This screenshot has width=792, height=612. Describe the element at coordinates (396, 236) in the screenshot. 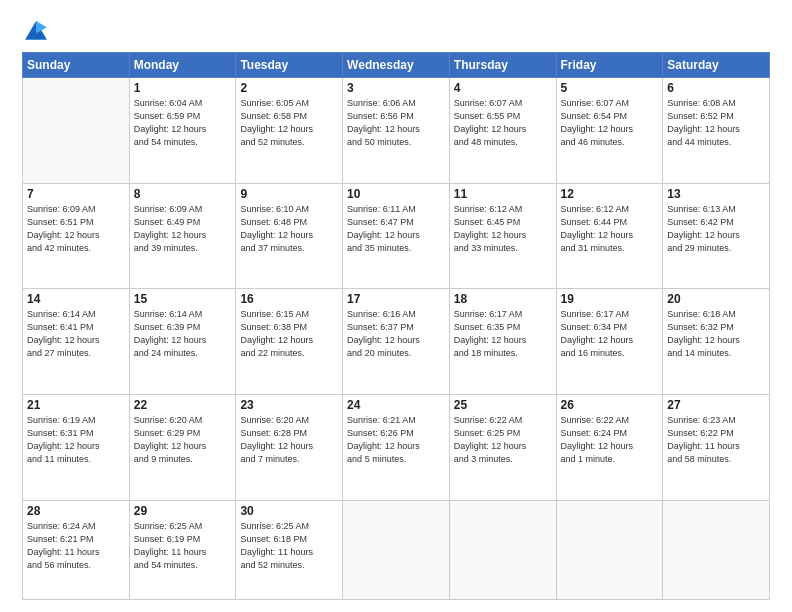

I see `day-cell: 10Sunrise: 6:11 AMSunset: 6:47 PMDayligh…` at that location.